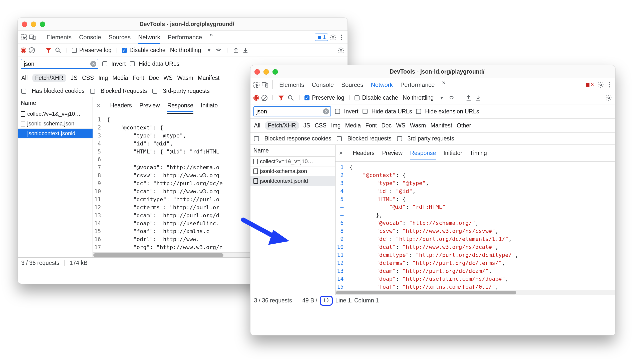 The width and height of the screenshot is (644, 359). I want to click on filter-input, so click(60, 64).